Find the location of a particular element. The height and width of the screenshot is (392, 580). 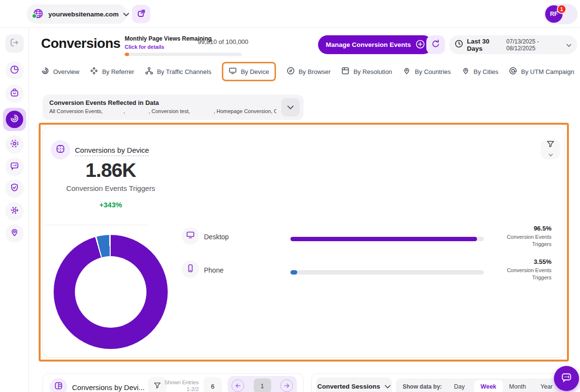

collapse-sidebar-button is located at coordinates (14, 44).